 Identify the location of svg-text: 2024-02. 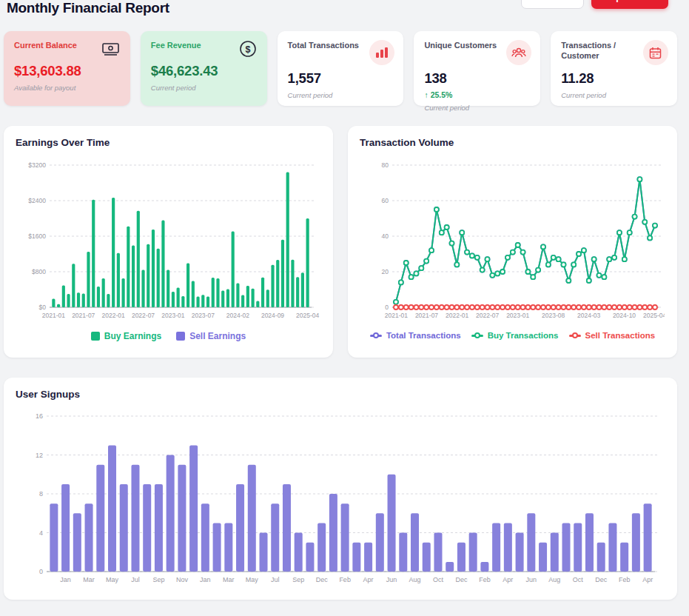
(238, 315).